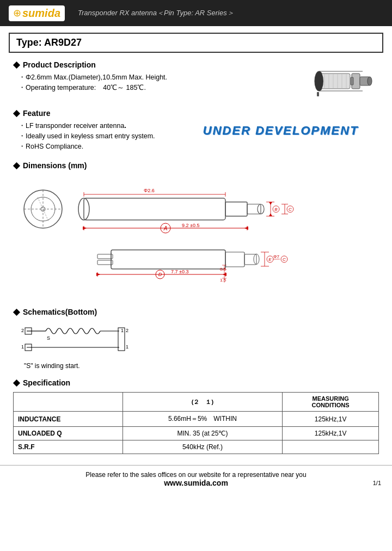 This screenshot has height=551, width=392. I want to click on svg-text: Φ7, so click(277, 257).